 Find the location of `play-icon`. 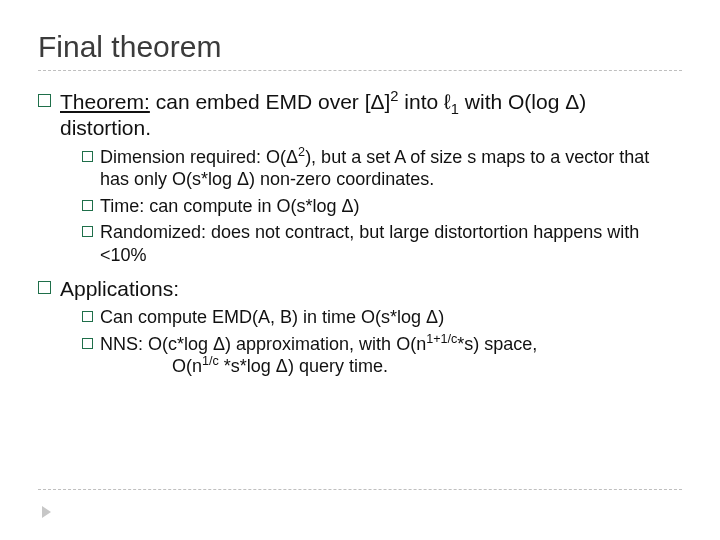

play-icon is located at coordinates (46, 512).